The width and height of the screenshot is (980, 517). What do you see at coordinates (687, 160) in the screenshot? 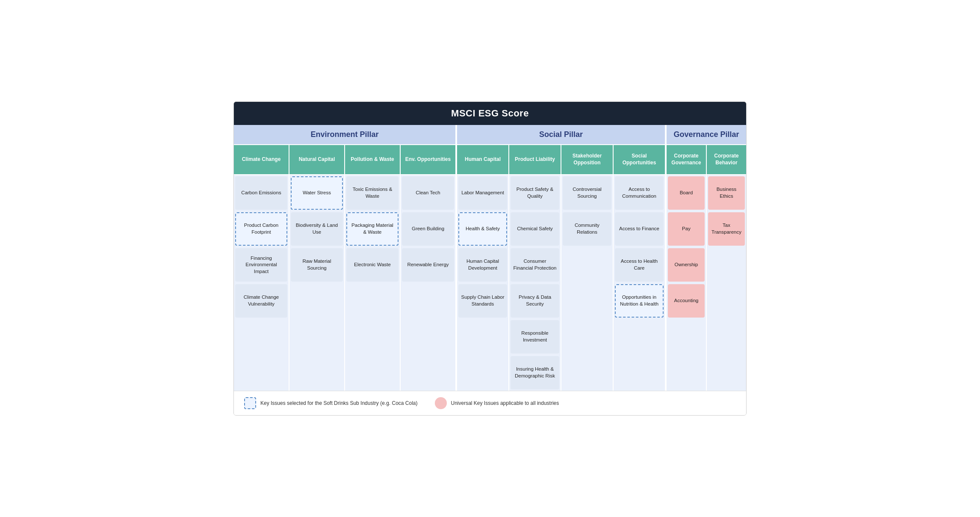
I see `sub-header-corp-gov: Corporate Governance` at bounding box center [687, 160].